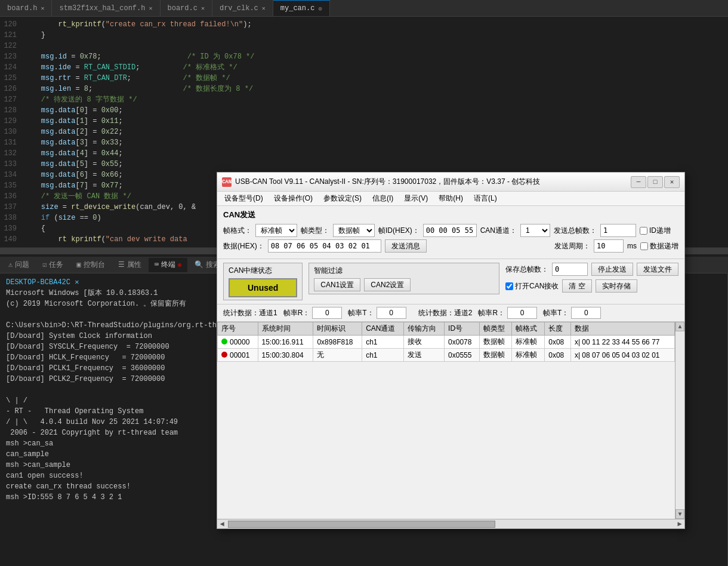  Describe the element at coordinates (263, 271) in the screenshot. I see `relay-title: CAN中继状态` at that location.